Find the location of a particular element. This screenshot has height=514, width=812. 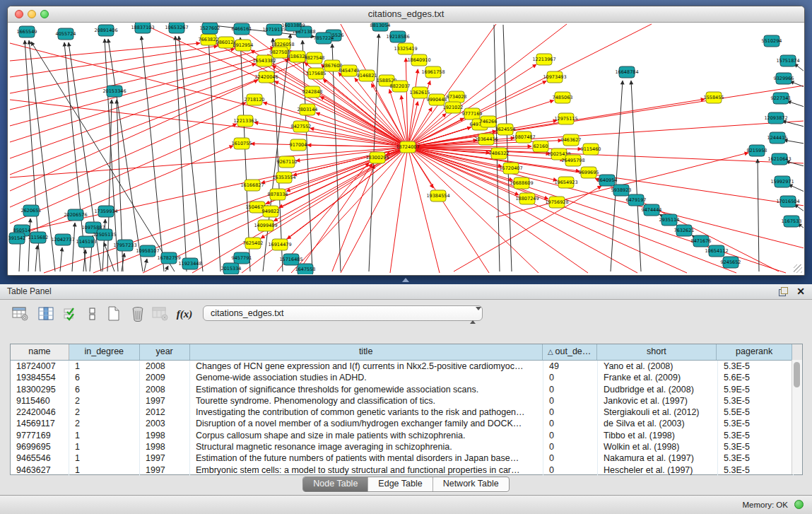

table-cell: 6 is located at coordinates (105, 390).